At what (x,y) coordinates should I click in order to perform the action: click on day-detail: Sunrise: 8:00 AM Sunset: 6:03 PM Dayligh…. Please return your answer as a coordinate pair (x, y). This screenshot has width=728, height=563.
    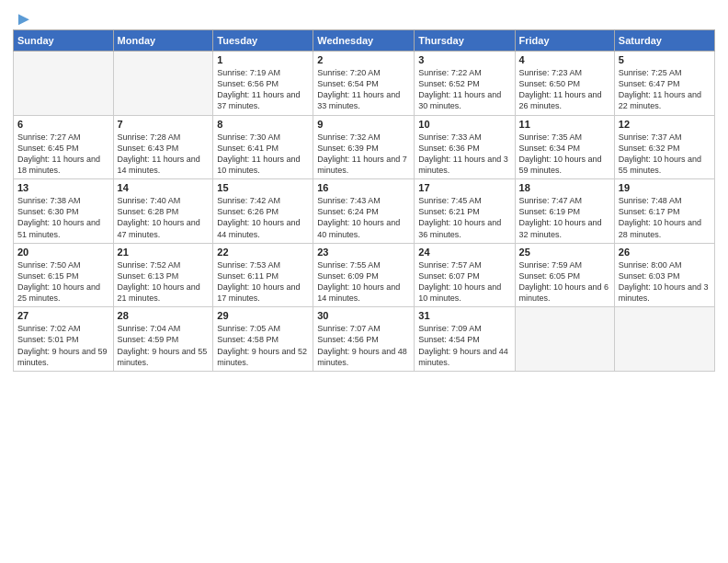
    Looking at the image, I should click on (665, 282).